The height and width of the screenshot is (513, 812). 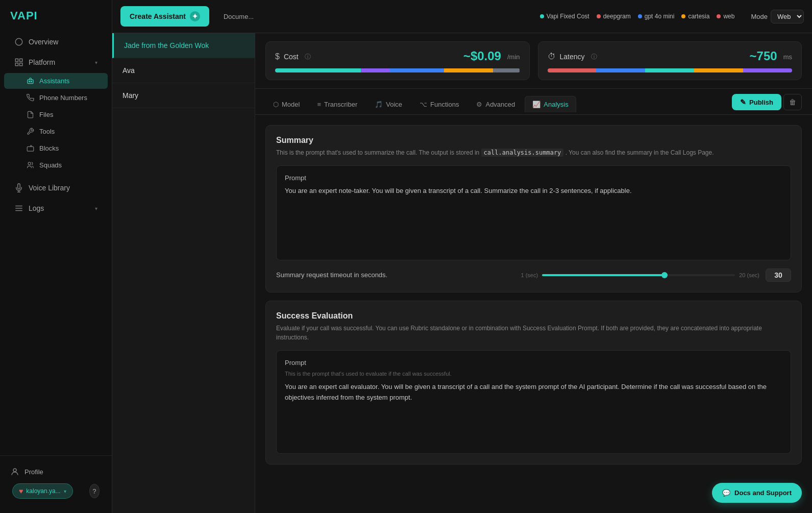 What do you see at coordinates (394, 104) in the screenshot?
I see `tab-voice-label: Voice` at bounding box center [394, 104].